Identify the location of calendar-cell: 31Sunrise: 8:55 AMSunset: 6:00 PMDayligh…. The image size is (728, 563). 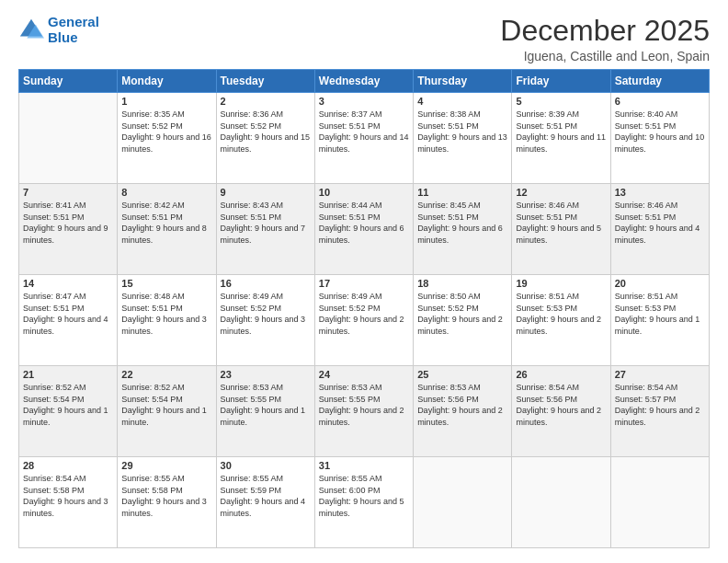
(364, 502).